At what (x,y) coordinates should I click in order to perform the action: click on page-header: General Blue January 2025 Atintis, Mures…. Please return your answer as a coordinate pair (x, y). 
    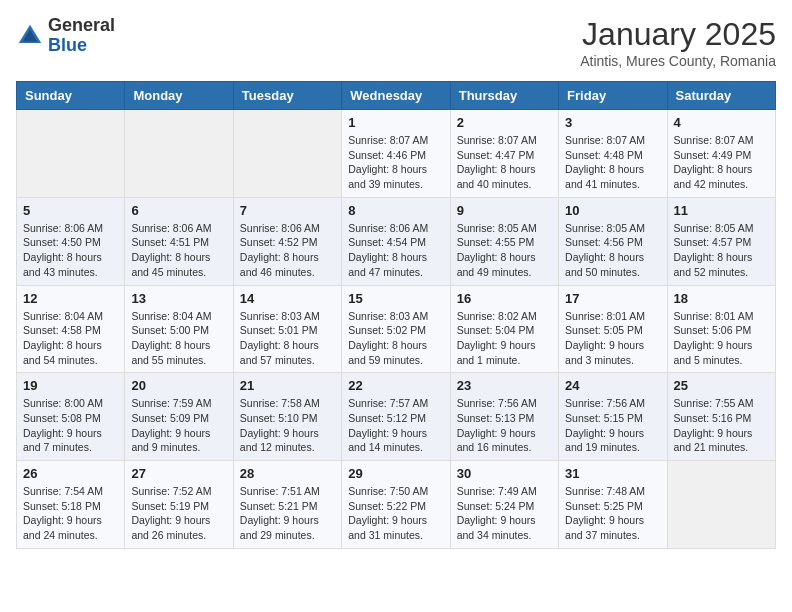
    Looking at the image, I should click on (396, 42).